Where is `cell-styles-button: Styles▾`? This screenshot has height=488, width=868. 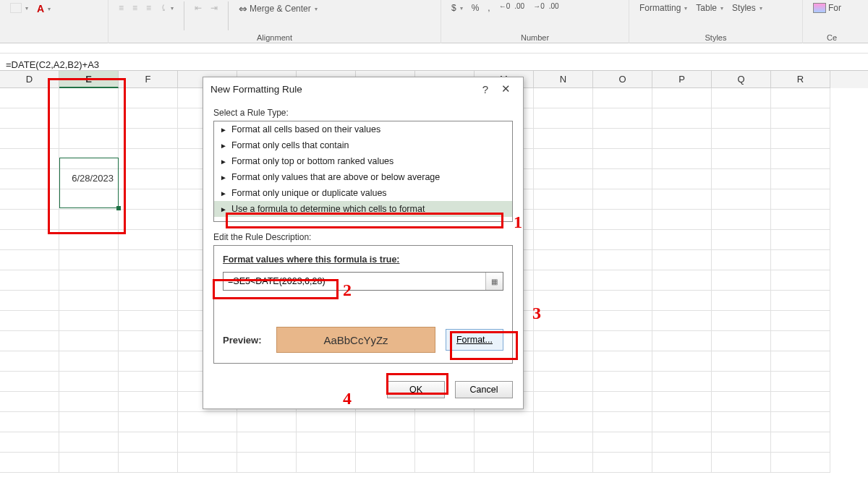
cell-styles-button: Styles▾ is located at coordinates (747, 8).